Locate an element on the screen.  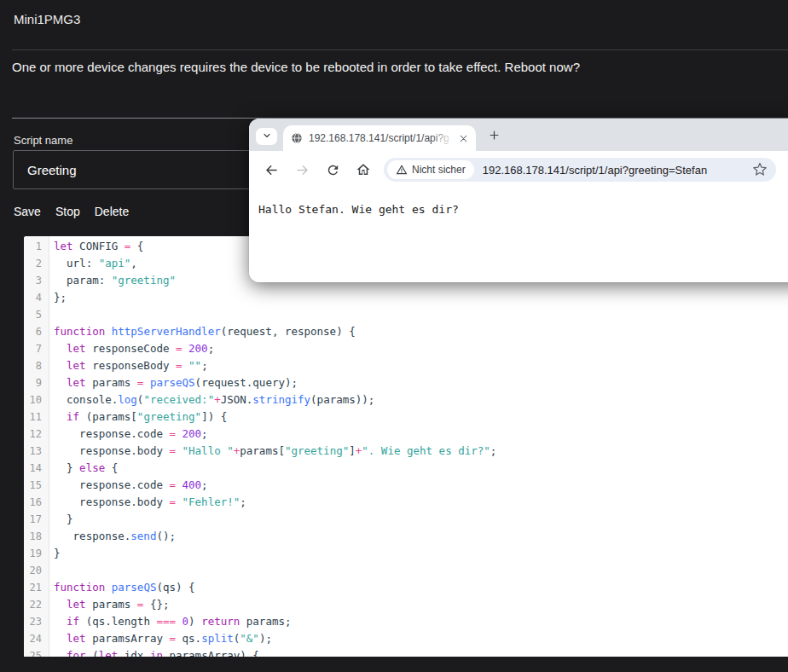
new-tab-button is located at coordinates (495, 135).